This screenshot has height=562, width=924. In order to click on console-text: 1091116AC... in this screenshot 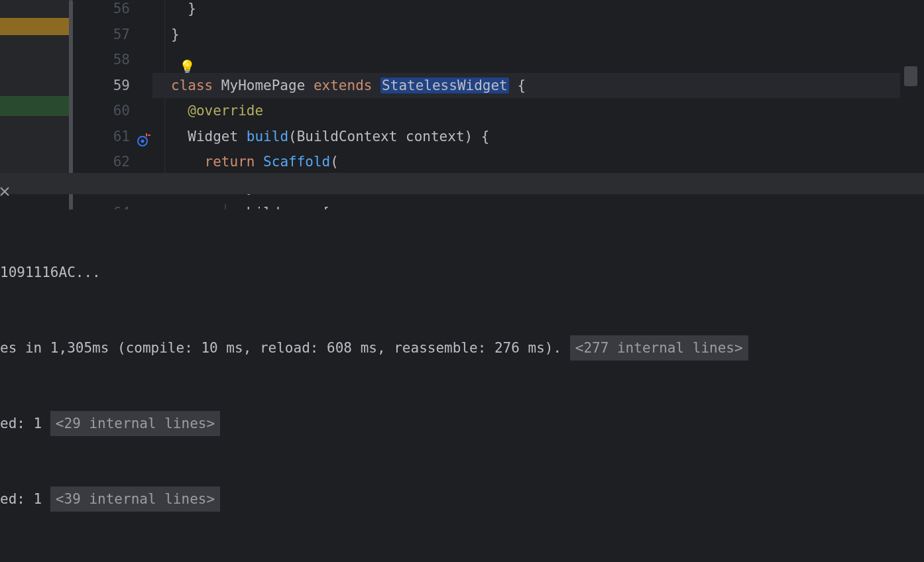, I will do `click(50, 272)`.